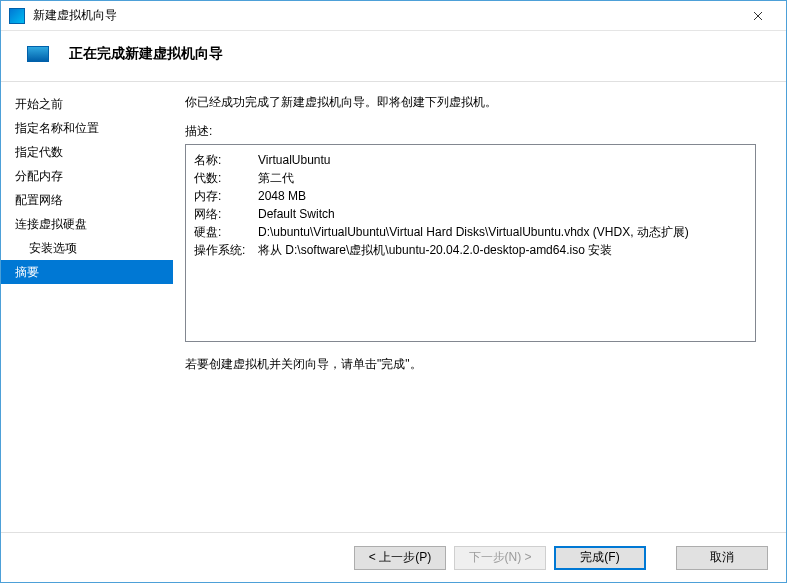 This screenshot has height=583, width=787. What do you see at coordinates (87, 272) in the screenshot?
I see `nav-step-7: 摘要` at bounding box center [87, 272].